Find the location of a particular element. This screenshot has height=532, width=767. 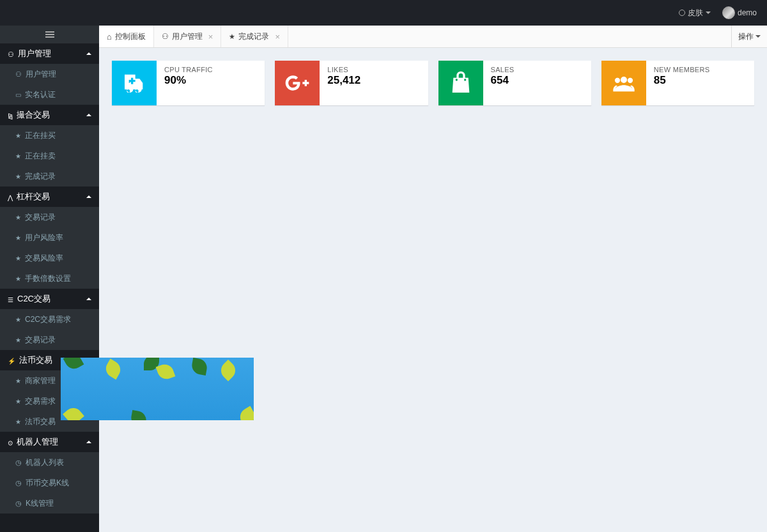

sidebar-item-label: 手数倍数设置 is located at coordinates (48, 278).